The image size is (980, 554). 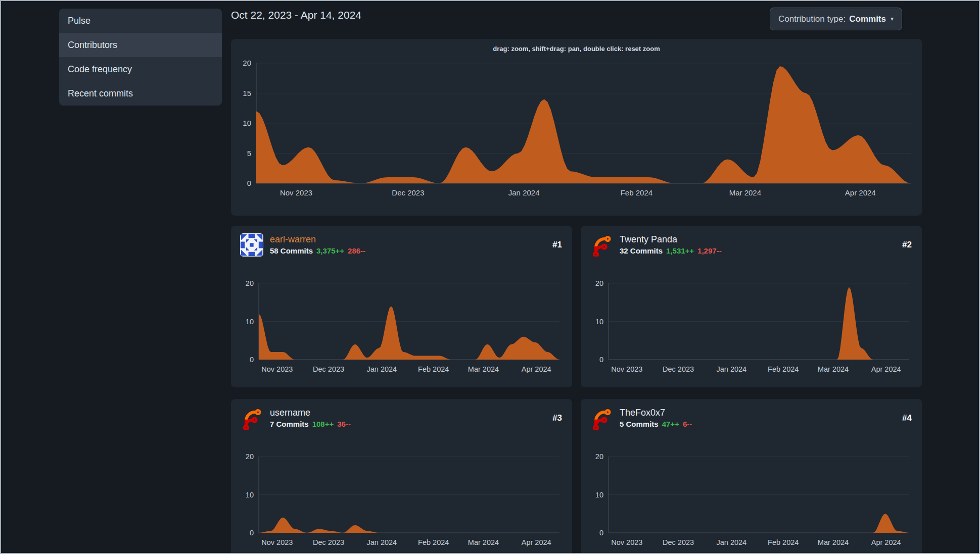 What do you see at coordinates (751, 477) in the screenshot?
I see `contributor-card-4: TheFox0x7 5 Commits47++6-- #4 01020Nov 2…` at bounding box center [751, 477].